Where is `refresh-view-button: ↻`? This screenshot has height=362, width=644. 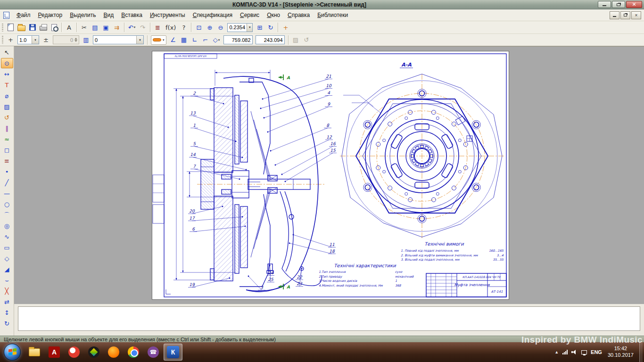
refresh-view-button: ↻ is located at coordinates (271, 27).